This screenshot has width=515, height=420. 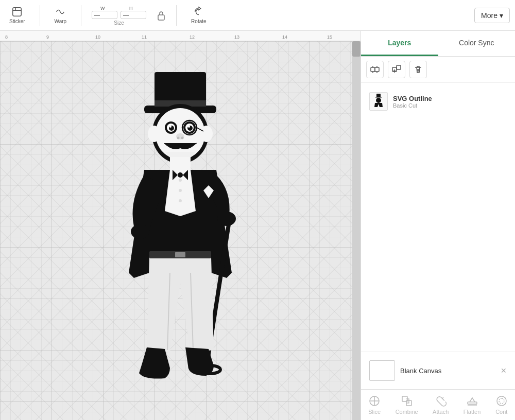 I want to click on sticker-label: Sticker, so click(x=18, y=22).